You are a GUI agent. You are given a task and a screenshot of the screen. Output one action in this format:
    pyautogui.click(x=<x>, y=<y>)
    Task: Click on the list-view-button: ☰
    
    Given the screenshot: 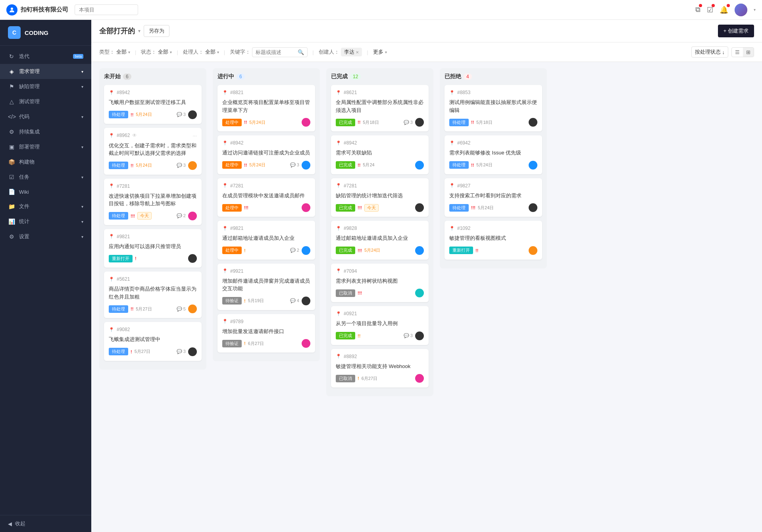 What is the action you would take?
    pyautogui.click(x=737, y=52)
    